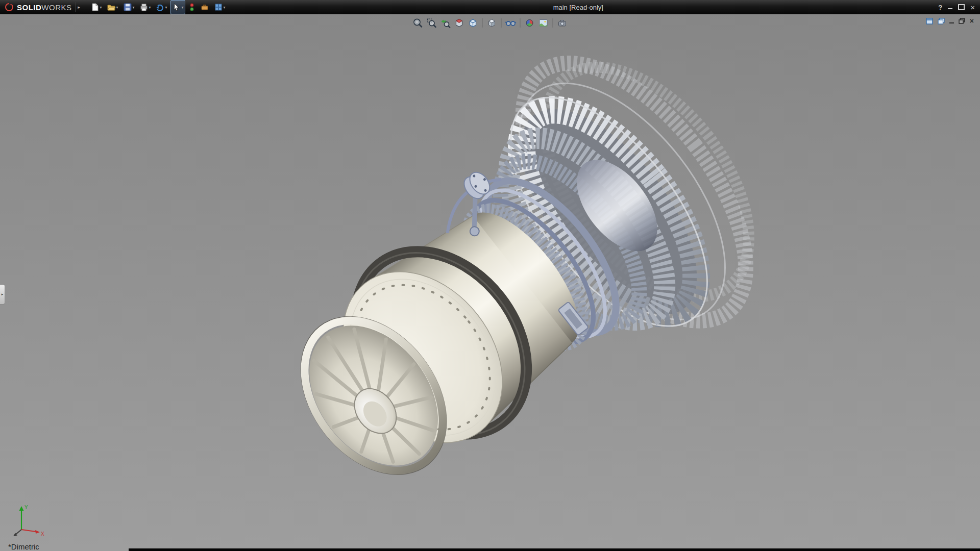 The image size is (980, 551). What do you see at coordinates (205, 7) in the screenshot?
I see `toolbox-button` at bounding box center [205, 7].